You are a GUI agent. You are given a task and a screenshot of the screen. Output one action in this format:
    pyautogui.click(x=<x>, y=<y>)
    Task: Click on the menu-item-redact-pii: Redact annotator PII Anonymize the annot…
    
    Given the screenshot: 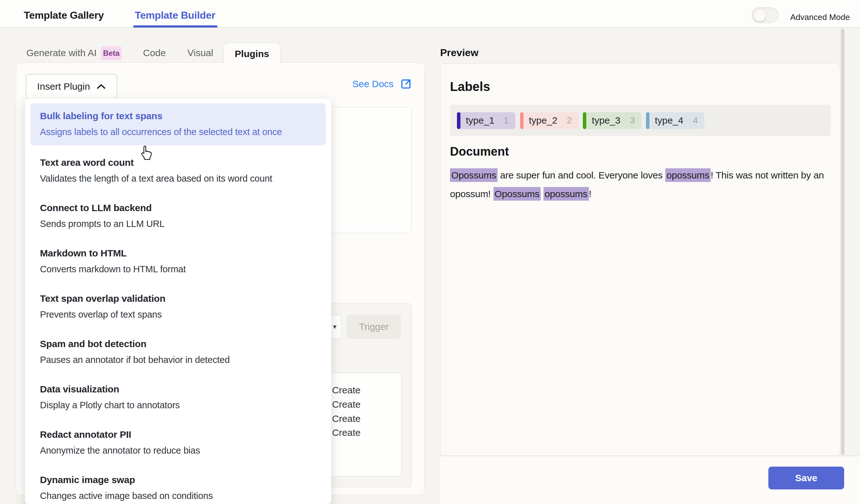 What is the action you would take?
    pyautogui.click(x=181, y=443)
    